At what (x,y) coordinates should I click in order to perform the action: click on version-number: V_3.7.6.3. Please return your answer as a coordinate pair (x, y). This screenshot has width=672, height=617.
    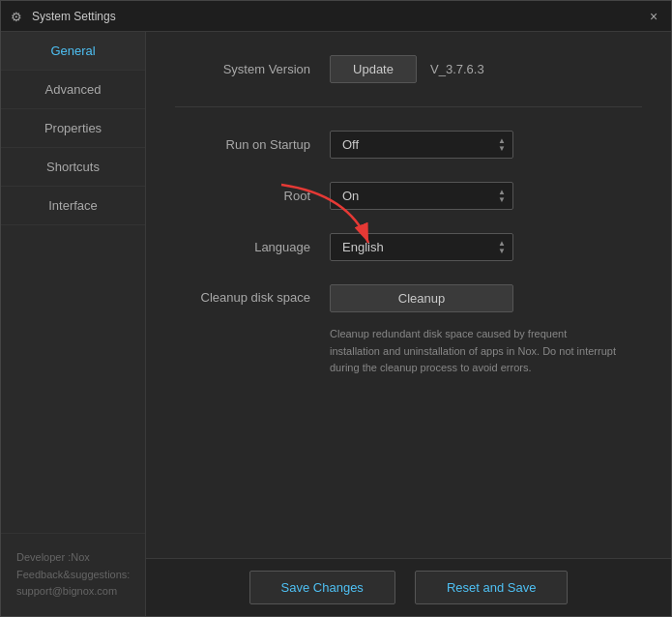
    Looking at the image, I should click on (457, 70).